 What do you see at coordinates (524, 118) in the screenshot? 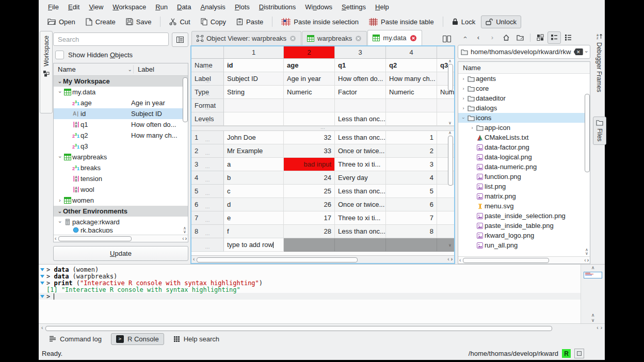
I see `file-item-icons: ›icons` at bounding box center [524, 118].